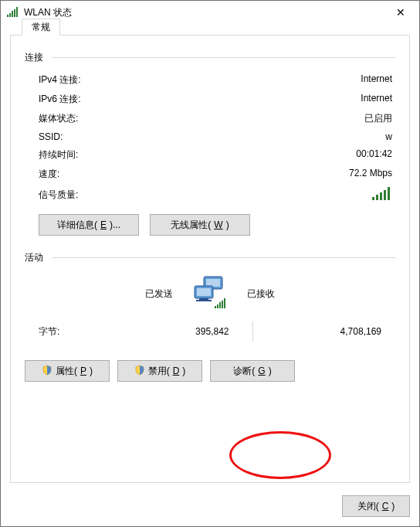  Describe the element at coordinates (376, 506) in the screenshot. I see `dialog-footer: 关闭(C)` at that location.